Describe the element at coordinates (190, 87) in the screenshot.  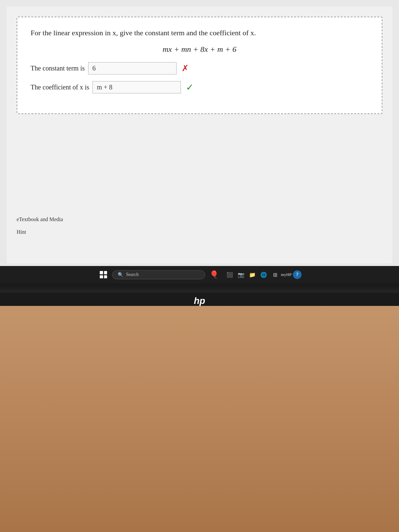
I see `coefficient-correct-icon: ✓` at that location.